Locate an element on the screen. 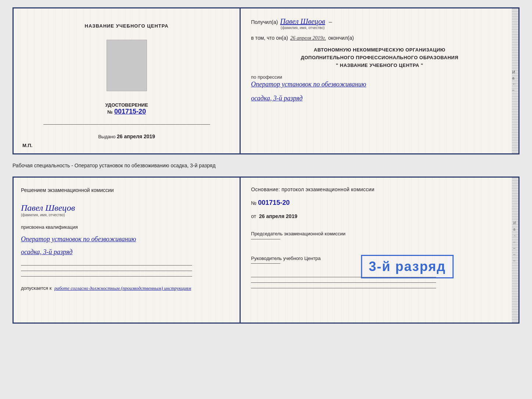 The height and width of the screenshot is (399, 532). rank-name: осадка, 3-й разряд is located at coordinates (277, 98).